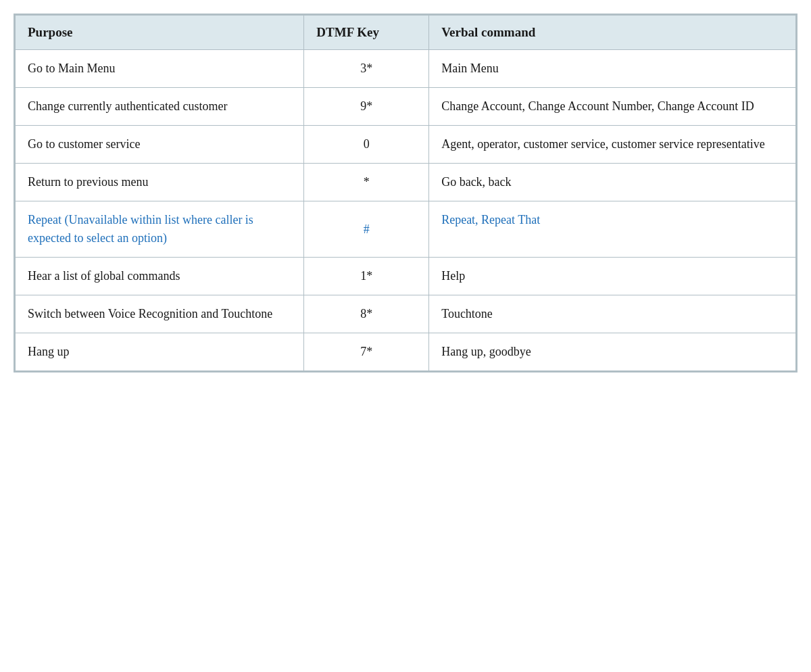 Image resolution: width=811 pixels, height=672 pixels. Describe the element at coordinates (406, 145) in the screenshot. I see `table-row: Go to customer service0Agent, operator, …` at that location.